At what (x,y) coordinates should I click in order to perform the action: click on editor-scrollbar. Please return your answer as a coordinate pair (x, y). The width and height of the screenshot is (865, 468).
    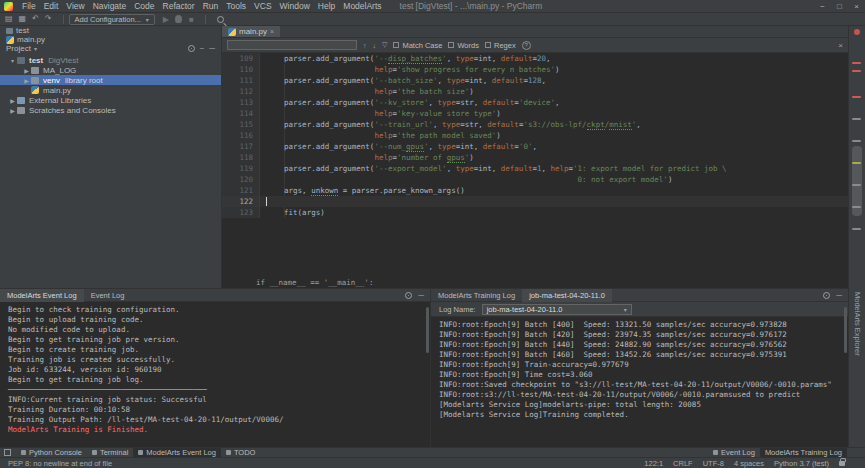
    Looking at the image, I should click on (857, 181).